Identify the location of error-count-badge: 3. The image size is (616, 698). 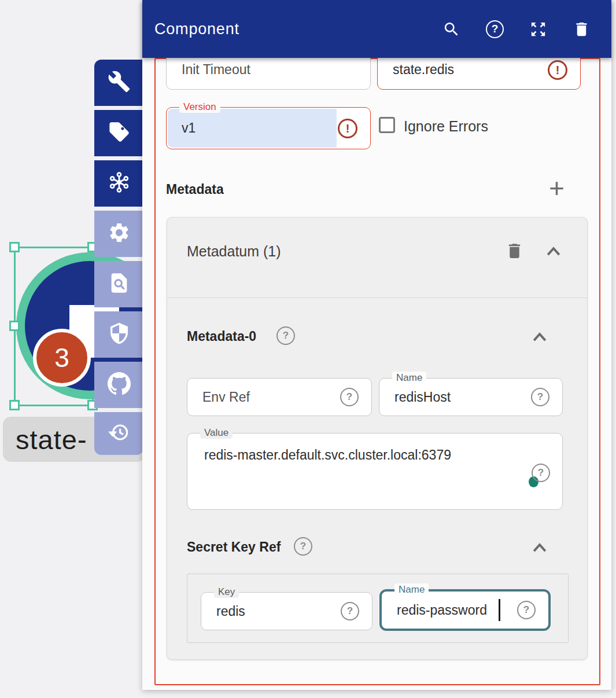
(62, 358).